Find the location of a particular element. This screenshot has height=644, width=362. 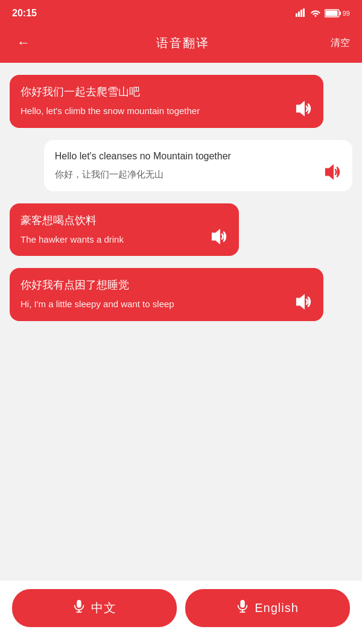

message-1-translated: Hello, let's climb the snow mountain tog… is located at coordinates (153, 111).